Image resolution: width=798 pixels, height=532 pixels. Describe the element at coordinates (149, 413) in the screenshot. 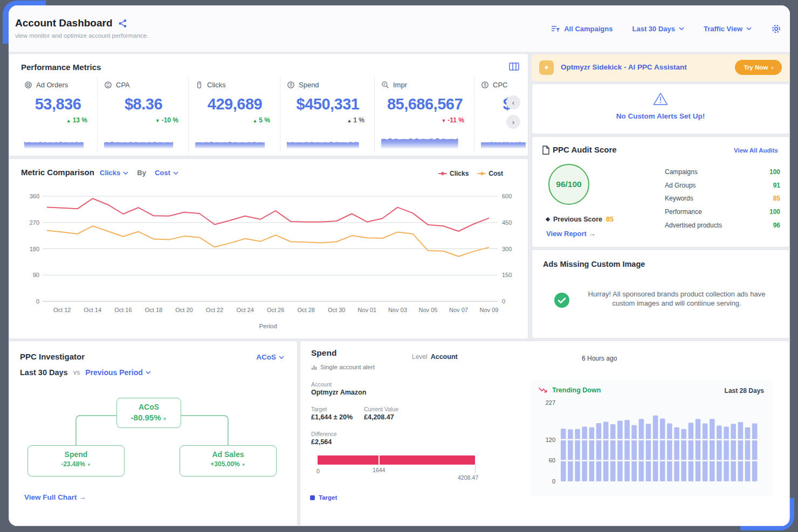

I see `tree-node-acos: ACoS -80.95%▼` at that location.